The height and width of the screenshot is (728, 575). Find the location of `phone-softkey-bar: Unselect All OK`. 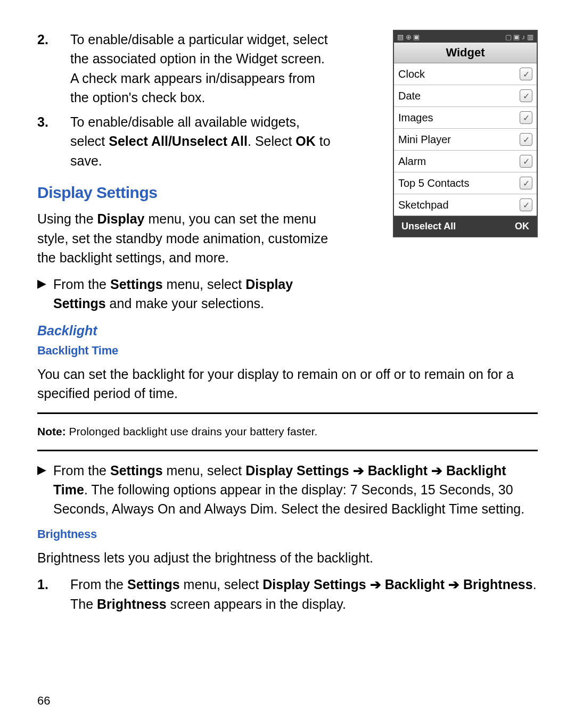

phone-softkey-bar: Unselect All OK is located at coordinates (465, 226).